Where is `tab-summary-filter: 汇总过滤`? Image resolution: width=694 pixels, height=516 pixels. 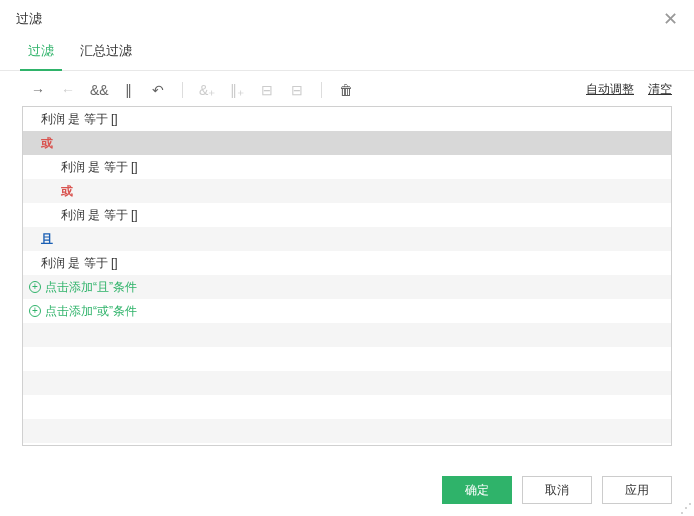 tab-summary-filter: 汇总过滤 is located at coordinates (106, 52).